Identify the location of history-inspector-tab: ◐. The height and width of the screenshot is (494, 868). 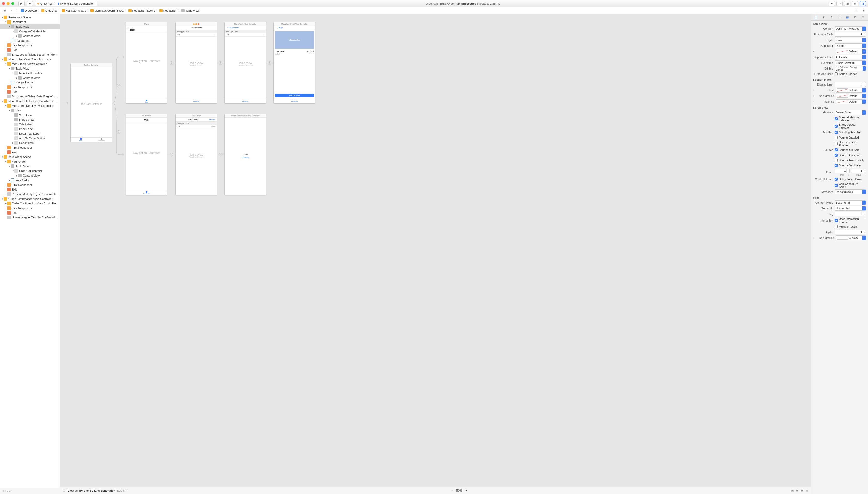
(824, 17).